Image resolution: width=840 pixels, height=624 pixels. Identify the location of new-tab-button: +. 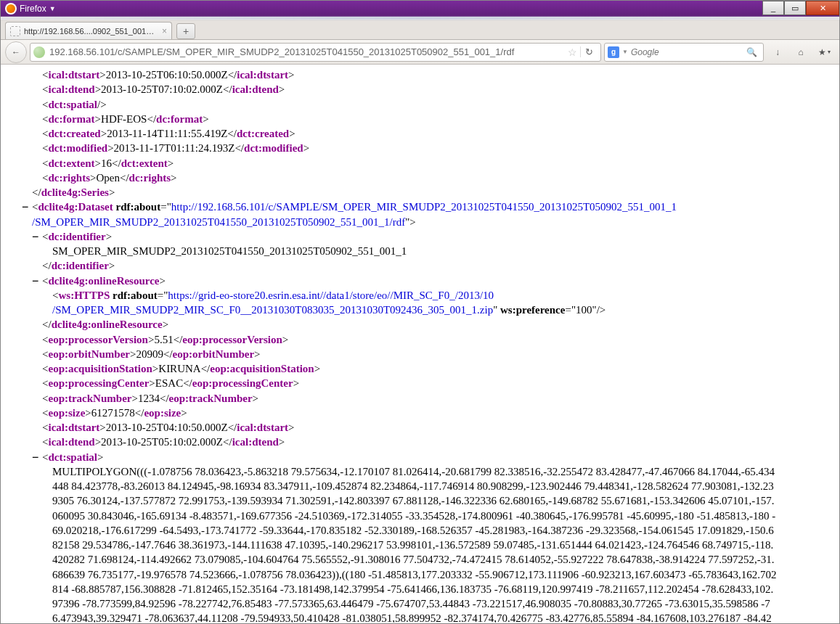
(186, 31).